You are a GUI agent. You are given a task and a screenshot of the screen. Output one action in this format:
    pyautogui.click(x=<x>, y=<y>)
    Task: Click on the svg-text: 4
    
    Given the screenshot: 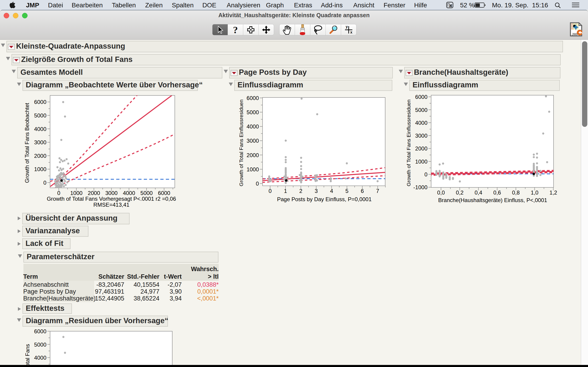 What is the action you would take?
    pyautogui.click(x=331, y=191)
    